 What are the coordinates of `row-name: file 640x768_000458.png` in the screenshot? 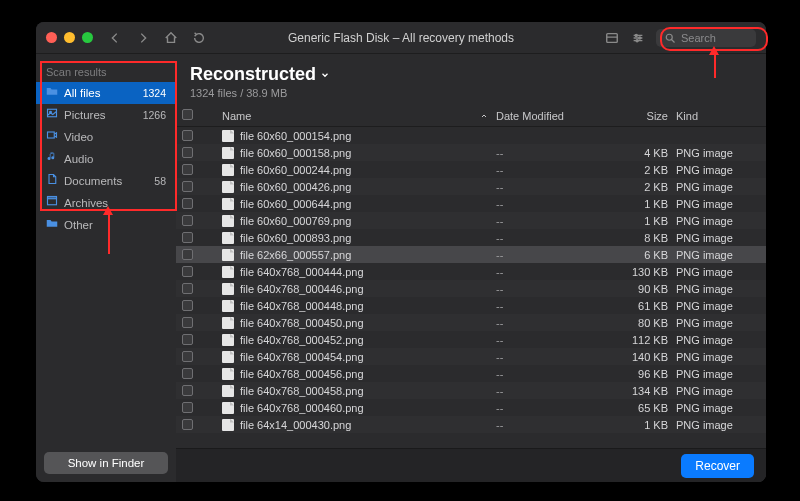 It's located at (347, 391).